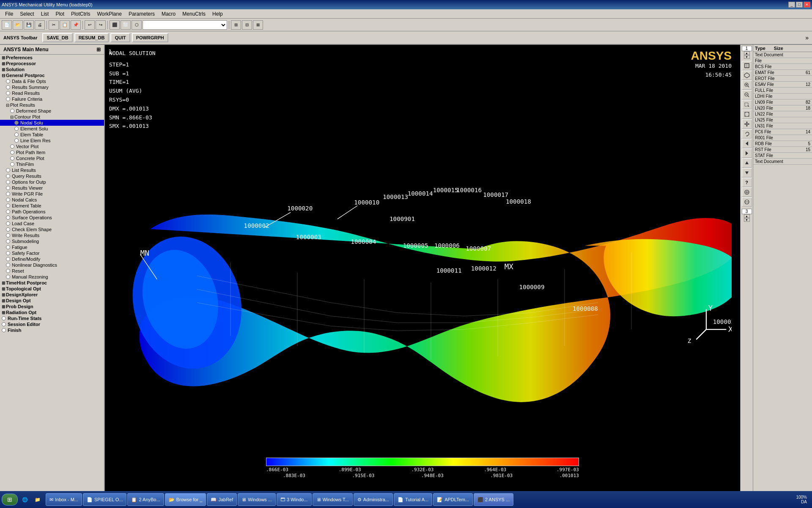  Describe the element at coordinates (52, 141) in the screenshot. I see `sidebar-item-line-elem-res: Line Elem Res` at that location.